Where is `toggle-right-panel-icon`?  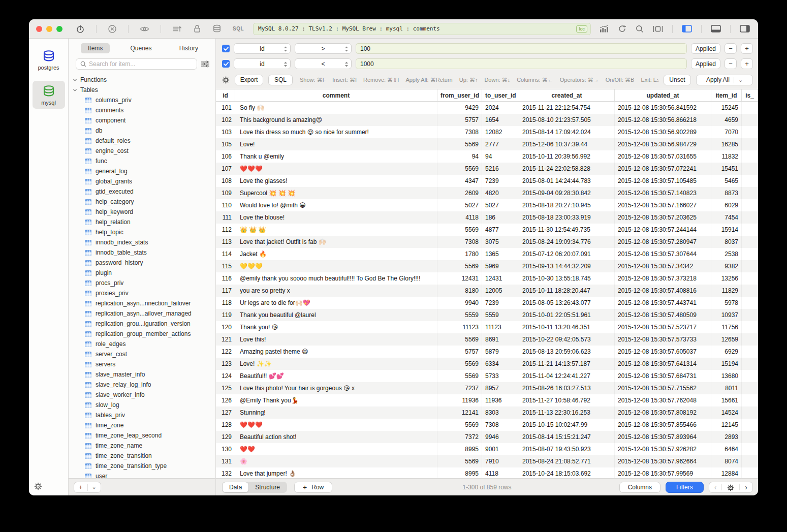 toggle-right-panel-icon is located at coordinates (745, 28).